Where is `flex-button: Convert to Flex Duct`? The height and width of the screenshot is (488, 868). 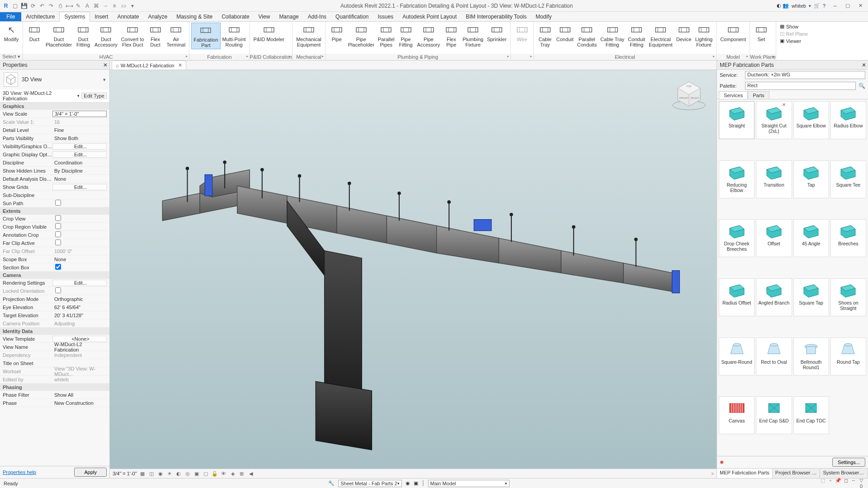
flex-button: Convert to Flex Duct is located at coordinates (133, 35).